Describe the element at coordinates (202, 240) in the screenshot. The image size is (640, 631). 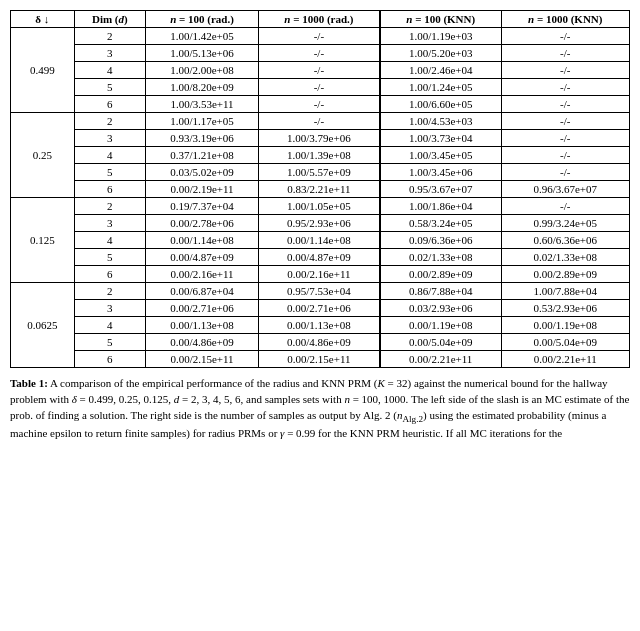
I see `rad100-cell: 0.00/1.14e+08` at that location.